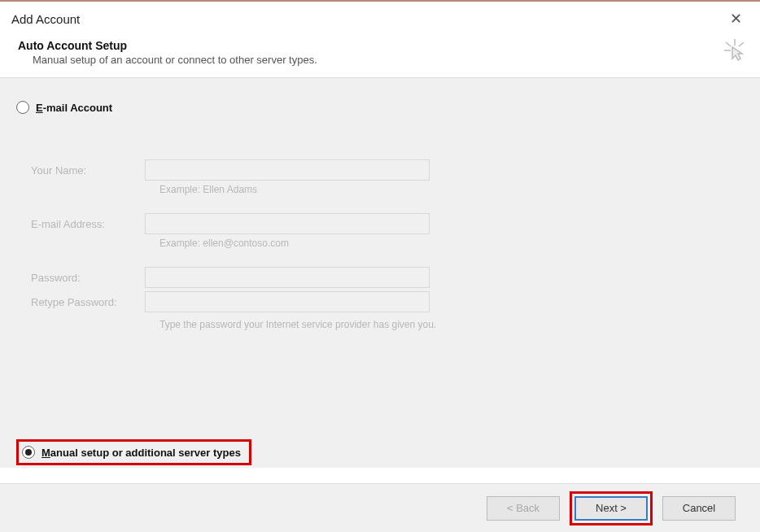 The image size is (760, 532). I want to click on email-row: E-mail Address:, so click(387, 224).